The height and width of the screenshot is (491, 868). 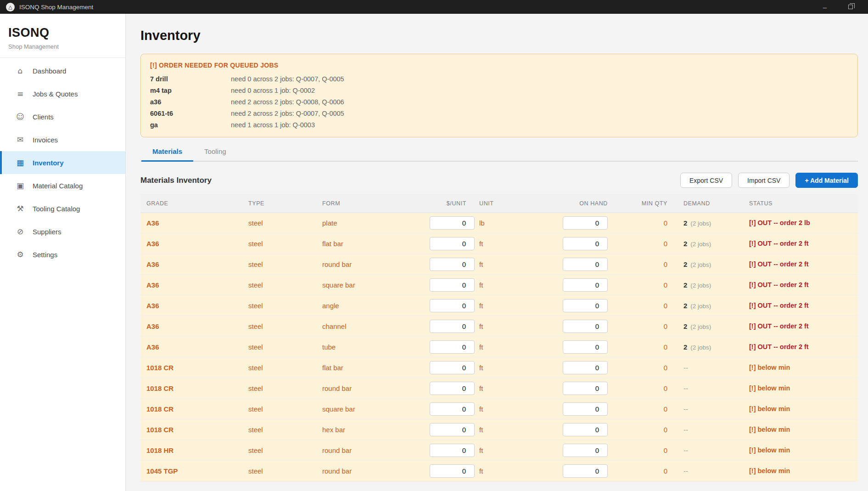 What do you see at coordinates (62, 231) in the screenshot?
I see `sidebar-item: ⊘ Suppliers` at bounding box center [62, 231].